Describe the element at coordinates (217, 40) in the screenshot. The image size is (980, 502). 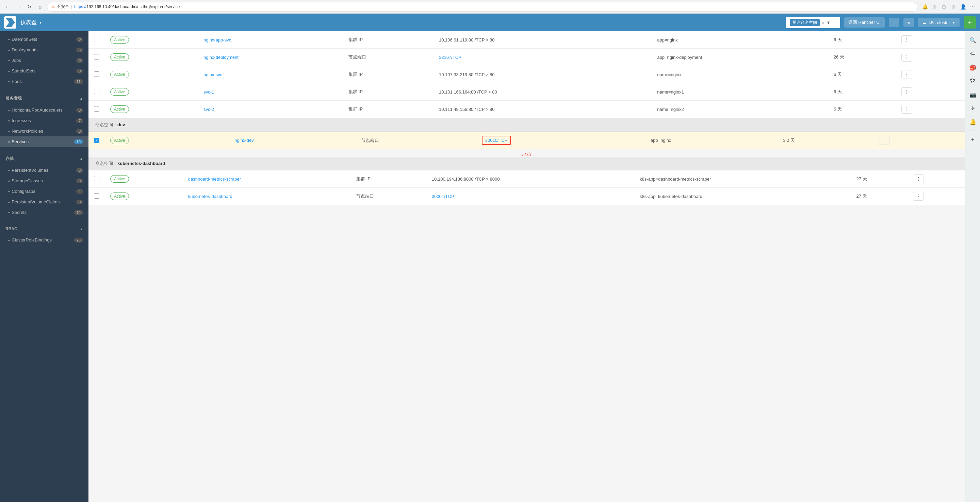
I see `service-name-link: nginx-app-svc` at that location.